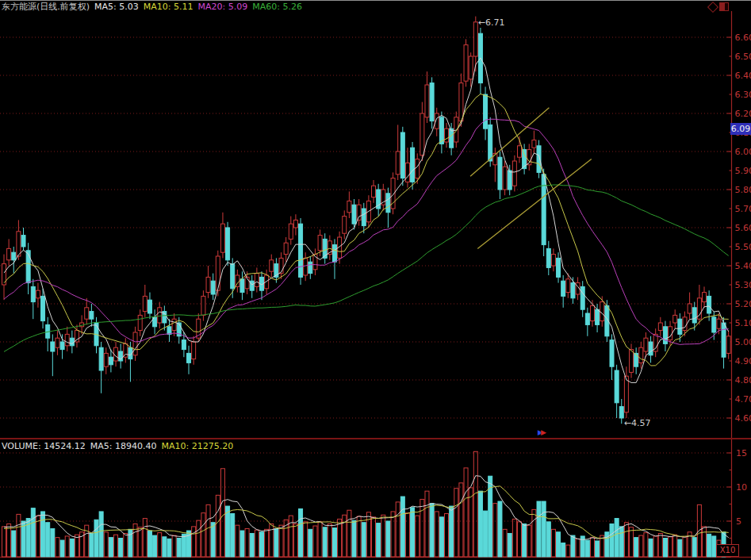  I want to click on svg-text: 5.30, so click(743, 286).